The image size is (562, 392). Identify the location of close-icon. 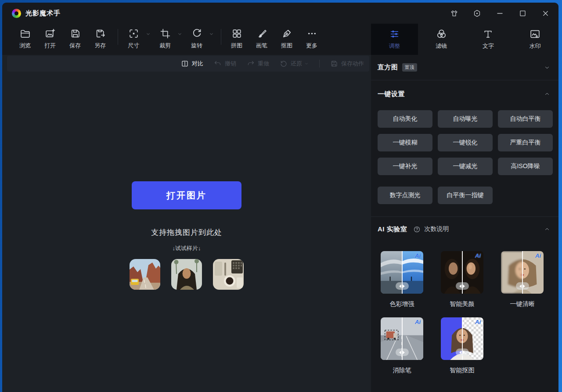
(545, 13).